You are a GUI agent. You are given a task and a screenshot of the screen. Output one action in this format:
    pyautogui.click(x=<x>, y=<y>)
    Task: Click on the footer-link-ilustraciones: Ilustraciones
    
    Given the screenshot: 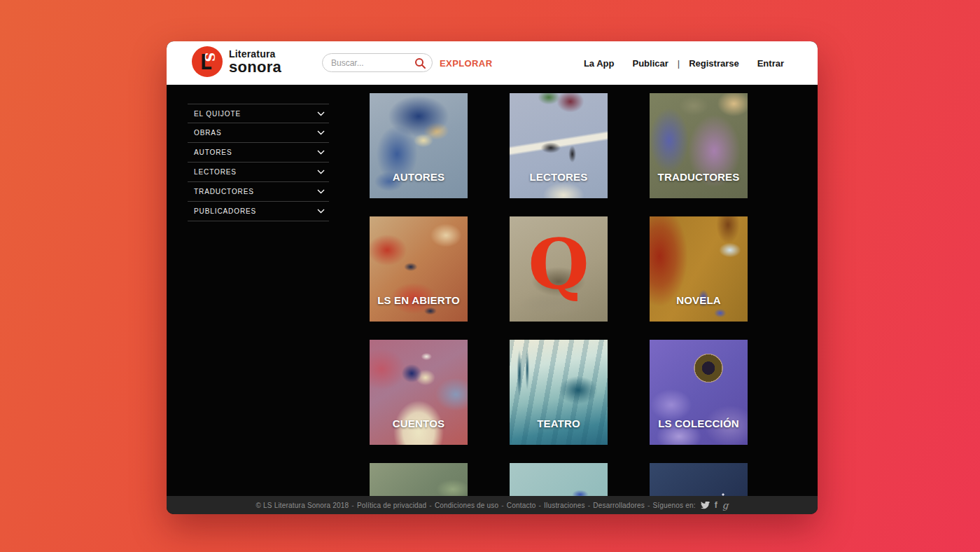 What is the action you would take?
    pyautogui.click(x=564, y=506)
    